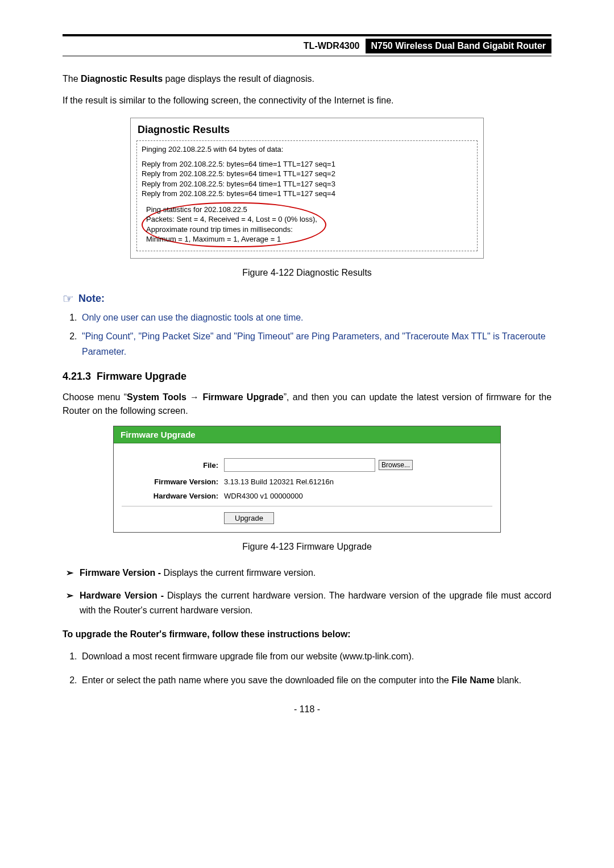 Image resolution: width=614 pixels, height=868 pixels. Describe the element at coordinates (458, 46) in the screenshot. I see `header-product: N750 Wireless Dual Band Gigabit Router` at that location.